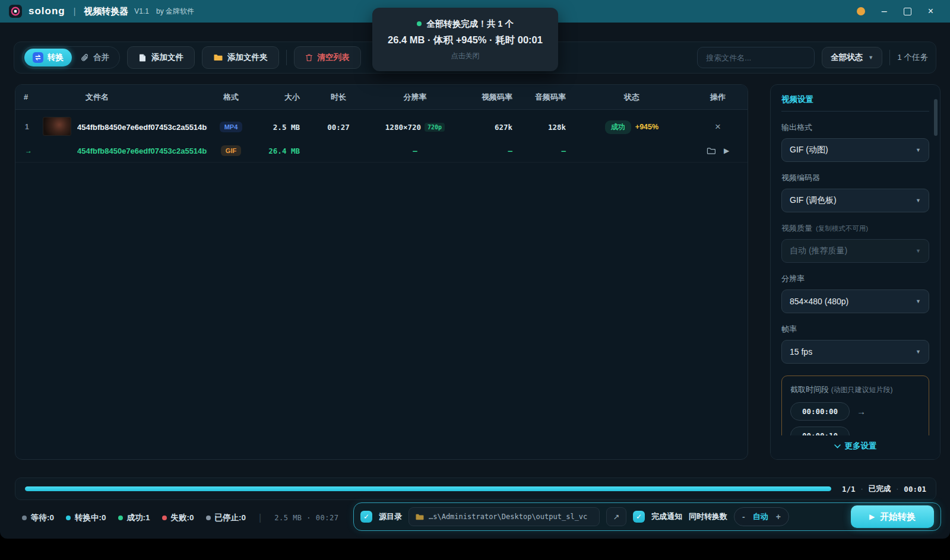  I want to click on counter-waiting: 等待:0, so click(38, 518).